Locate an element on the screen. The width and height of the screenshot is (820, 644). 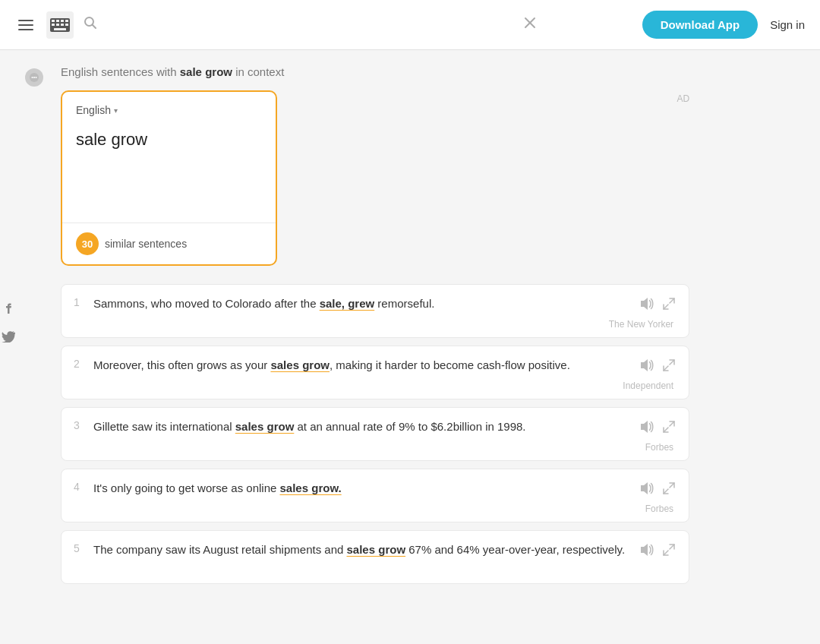
signin-button: Sign in is located at coordinates (787, 24).